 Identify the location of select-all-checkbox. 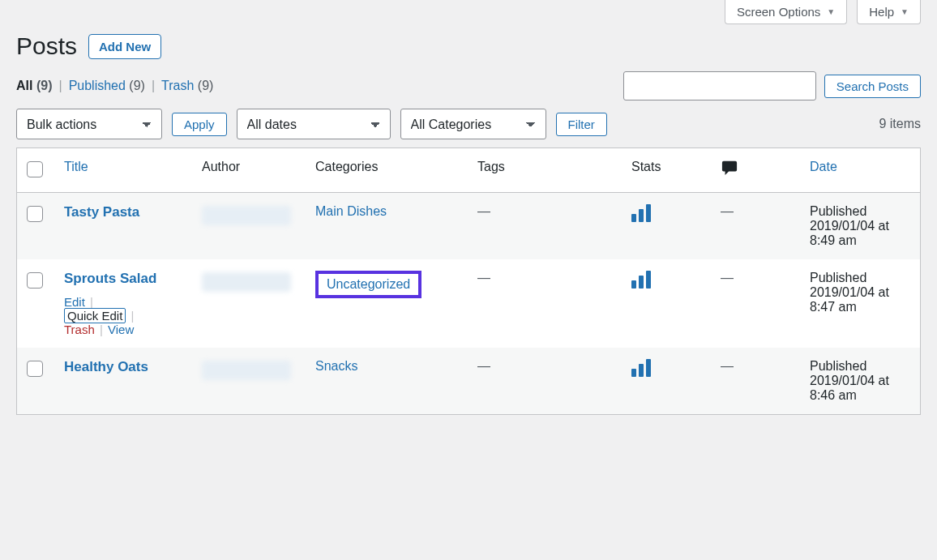
(35, 169).